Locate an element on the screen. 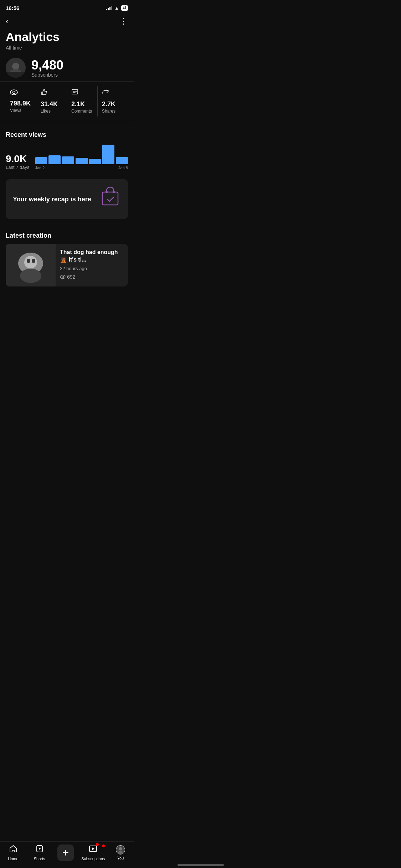  likes-label: Likes is located at coordinates (46, 111).